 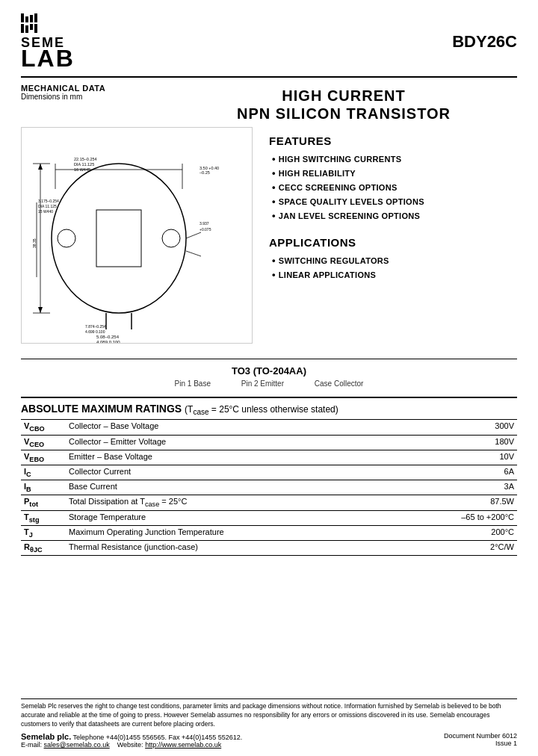 What do you see at coordinates (269, 406) in the screenshot?
I see `ratings-title: ABSOLUTE MAXIMUM RATINGS (Tcase = 25°C u…` at bounding box center [269, 406].